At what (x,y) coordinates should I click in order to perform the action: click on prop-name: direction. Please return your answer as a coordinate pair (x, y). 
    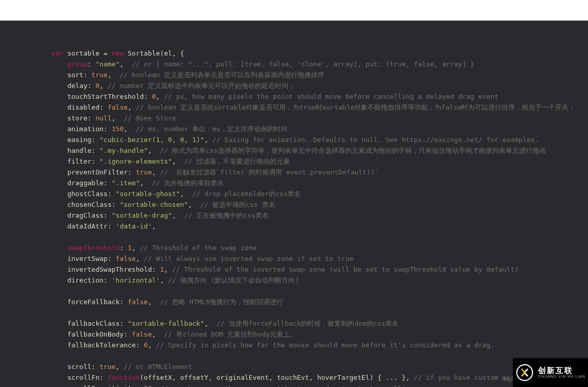
    Looking at the image, I should click on (85, 280).